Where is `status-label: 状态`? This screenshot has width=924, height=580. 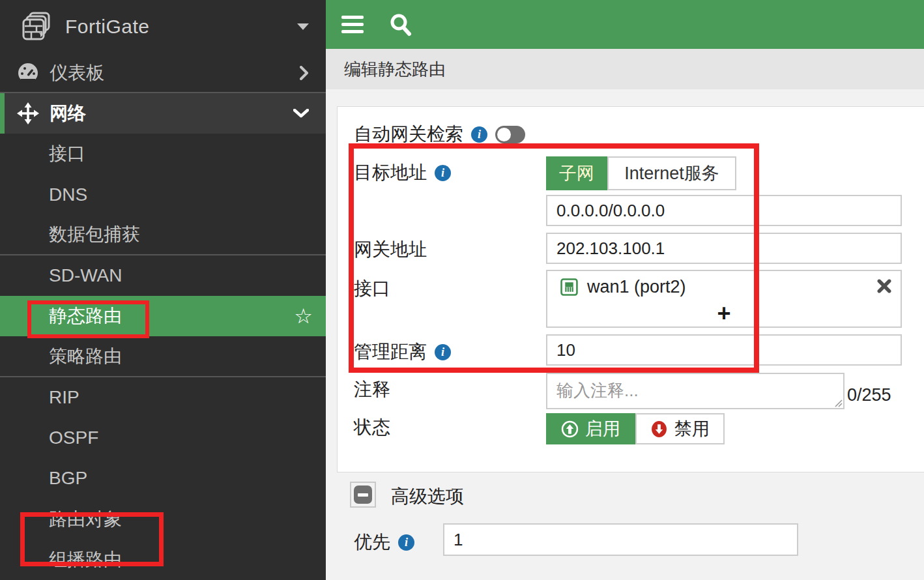 status-label: 状态 is located at coordinates (372, 428).